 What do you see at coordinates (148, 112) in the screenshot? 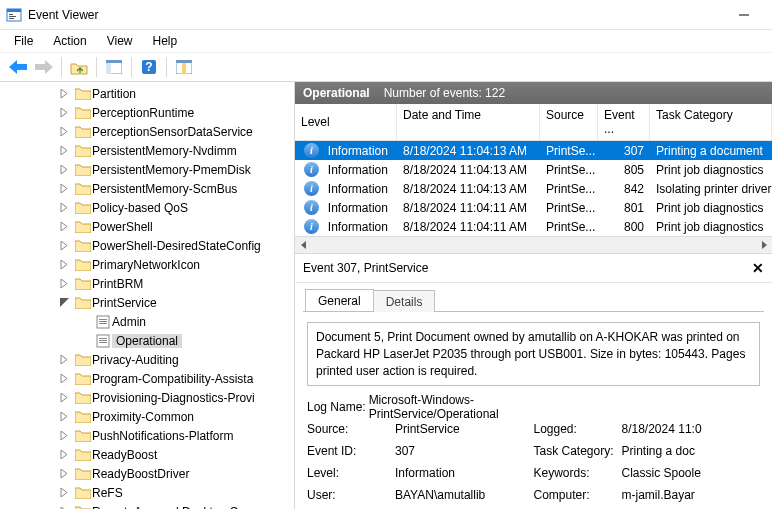
I see `tree-folder: PerceptionRuntime` at bounding box center [148, 112].